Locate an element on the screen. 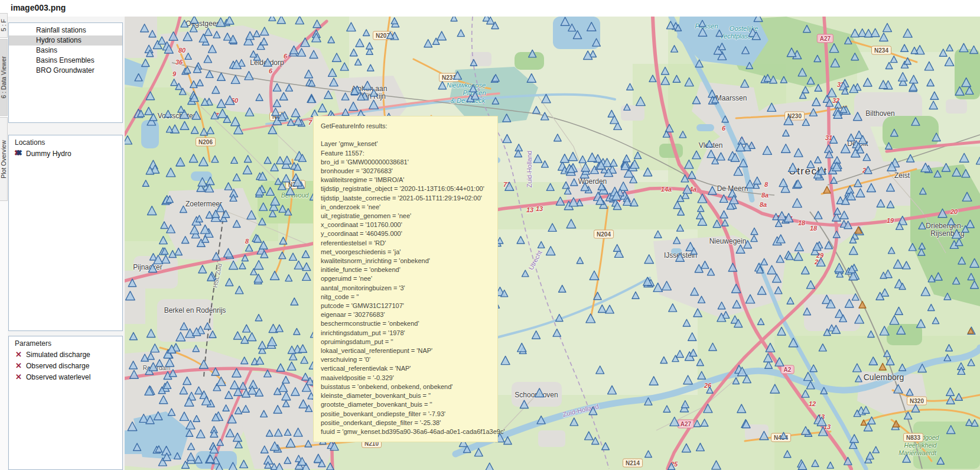 The width and height of the screenshot is (980, 470). popup-line: uit_registratie_genomen = 'nee' is located at coordinates (405, 216).